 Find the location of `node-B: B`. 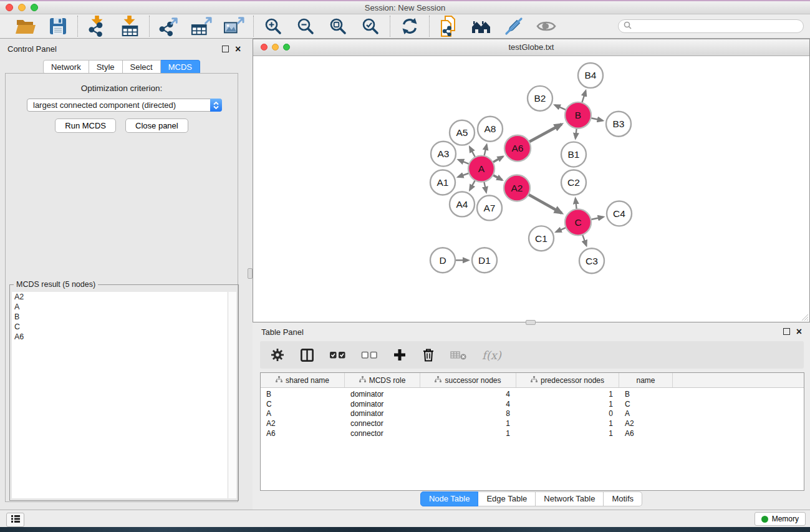

node-B: B is located at coordinates (578, 115).